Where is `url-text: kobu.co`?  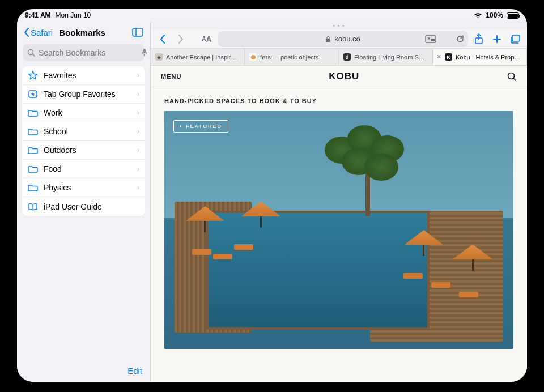
url-text: kobu.co is located at coordinates (347, 39).